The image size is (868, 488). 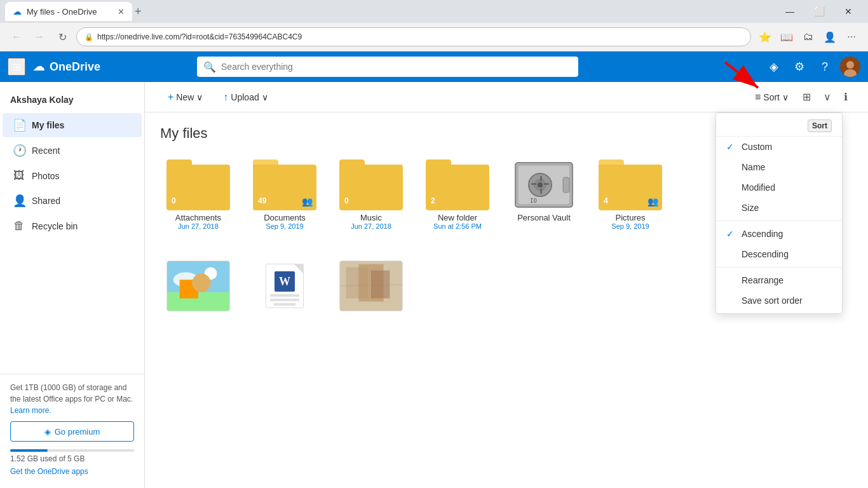 I want to click on folder-icon-pictures: 4 👥, so click(x=630, y=185).